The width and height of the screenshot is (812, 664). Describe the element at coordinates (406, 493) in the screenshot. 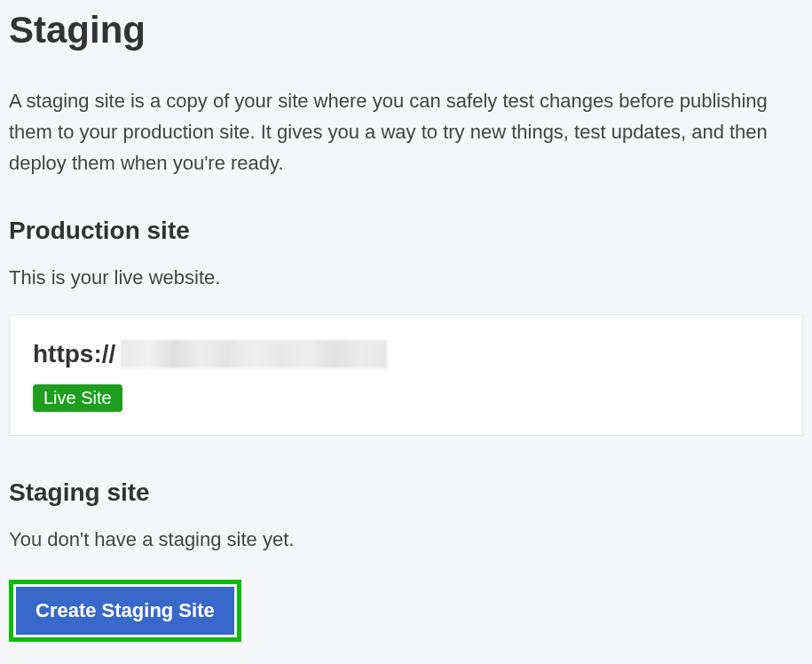

I see `staging-heading: Staging site` at that location.